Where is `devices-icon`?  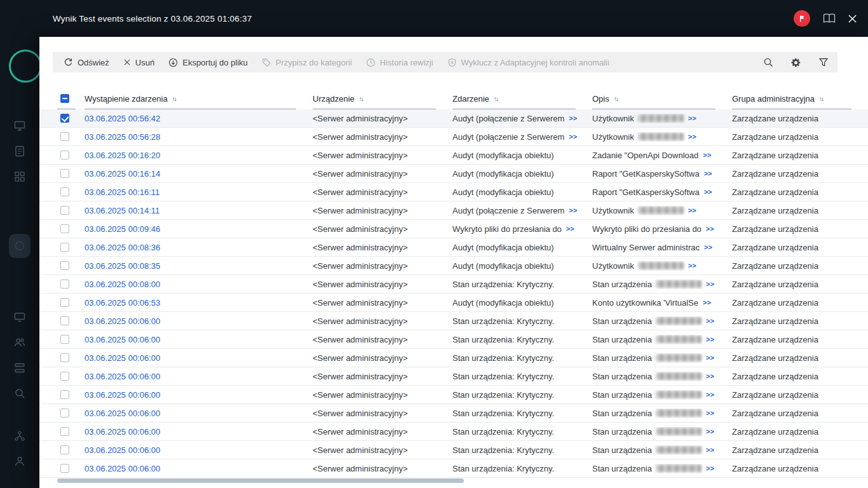 devices-icon is located at coordinates (20, 317).